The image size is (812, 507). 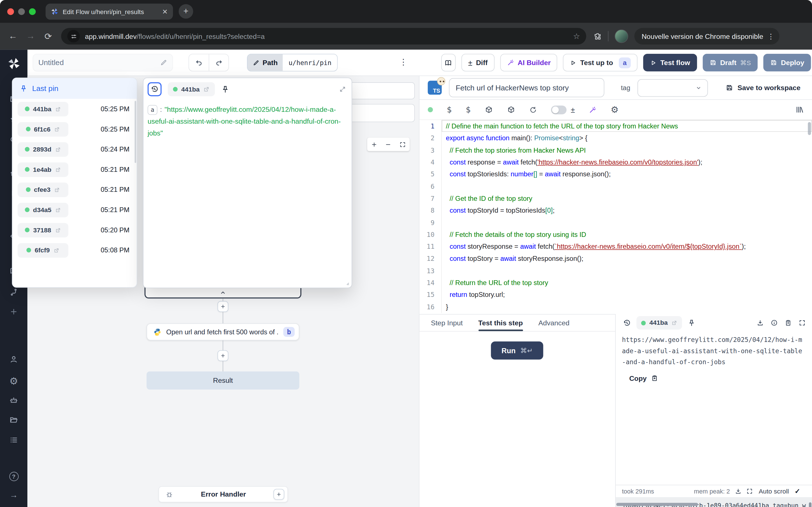 I want to click on result-node: Result, so click(x=223, y=381).